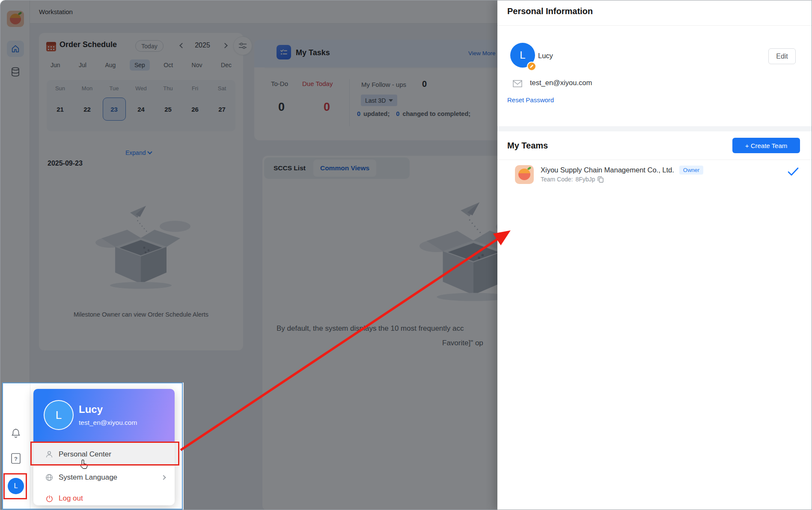 This screenshot has width=812, height=510. What do you see at coordinates (585, 179) in the screenshot?
I see `team-code-value: 8FybJp` at bounding box center [585, 179].